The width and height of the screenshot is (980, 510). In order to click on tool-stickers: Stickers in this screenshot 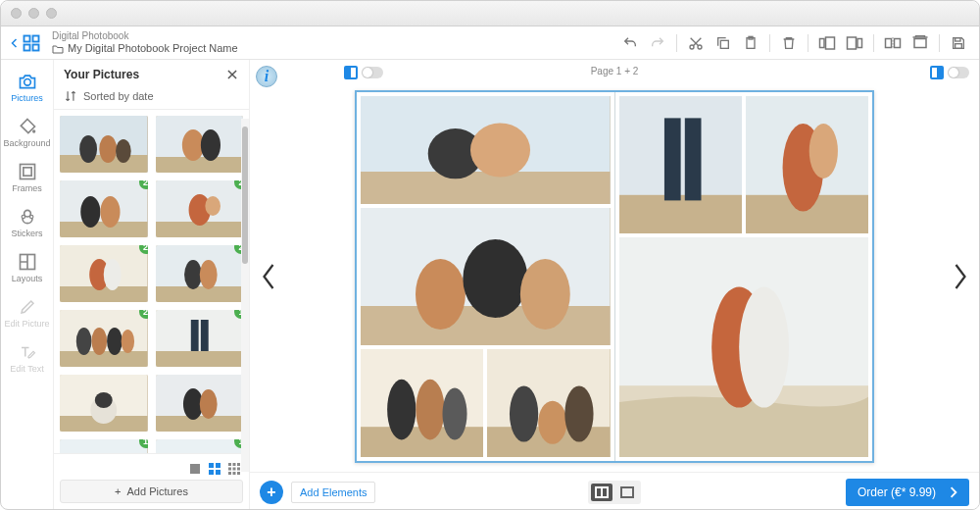, I will do `click(27, 223)`.